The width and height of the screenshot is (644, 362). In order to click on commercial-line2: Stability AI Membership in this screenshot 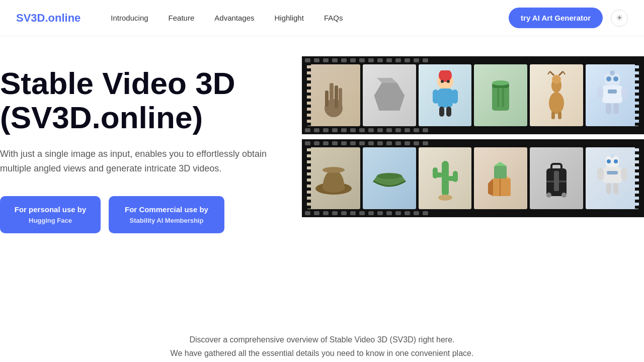, I will do `click(167, 220)`.